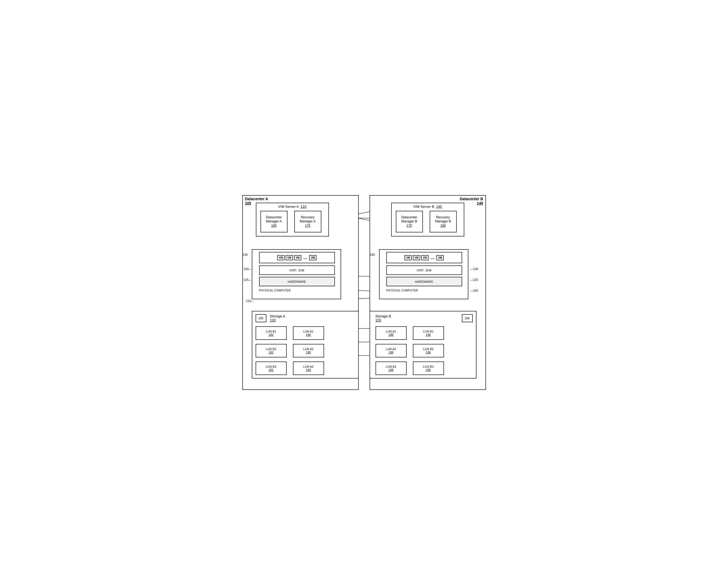 Image resolution: width=728 pixels, height=585 pixels. I want to click on virt-sw-a: VIRT. S/W, so click(297, 270).